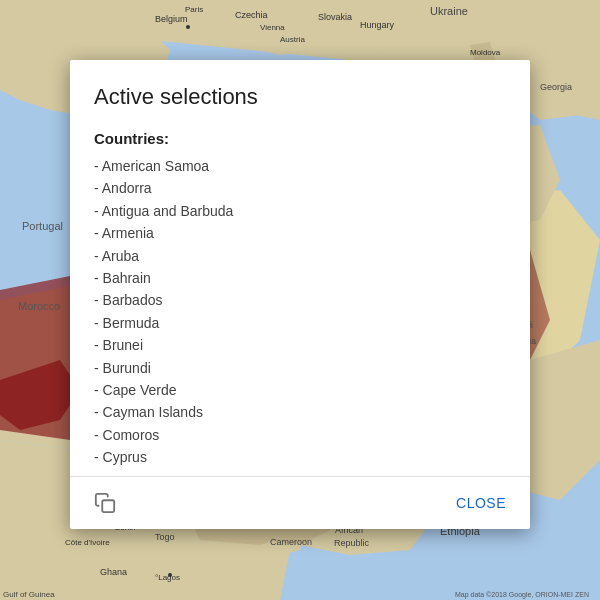  I want to click on countries-label: Countries:, so click(300, 138).